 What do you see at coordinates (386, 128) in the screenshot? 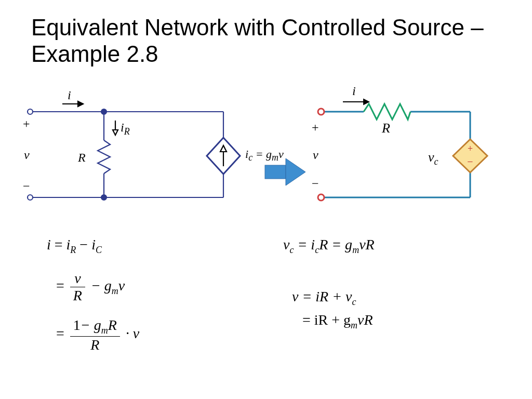
I see `resistor-R-right: R` at bounding box center [386, 128].